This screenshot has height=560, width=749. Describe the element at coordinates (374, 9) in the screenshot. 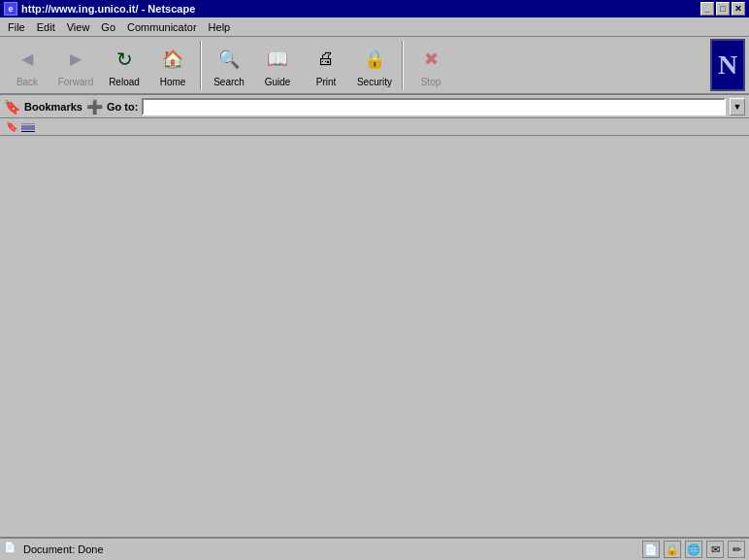

I see `title-bar: e http://www.ing.unico.it/ - Netscape _ …` at that location.